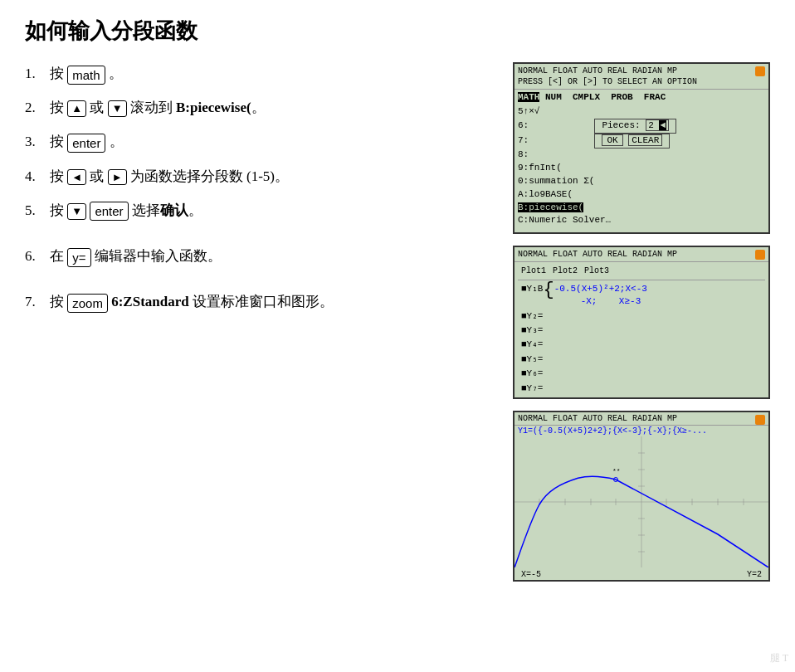 Image resolution: width=795 pixels, height=672 pixels. Describe the element at coordinates (641, 195) in the screenshot. I see `screen1-lineA: A:lo9BASE(` at that location.